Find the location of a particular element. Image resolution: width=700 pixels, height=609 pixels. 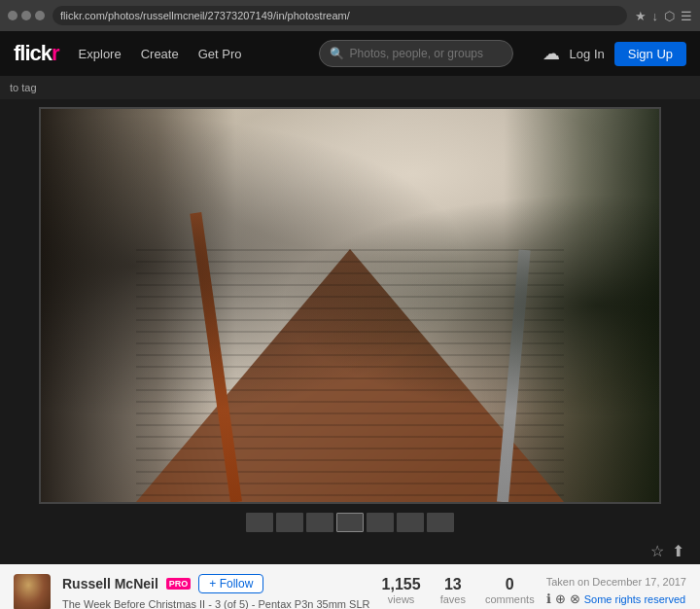

menu-icon: ☰ is located at coordinates (686, 16).